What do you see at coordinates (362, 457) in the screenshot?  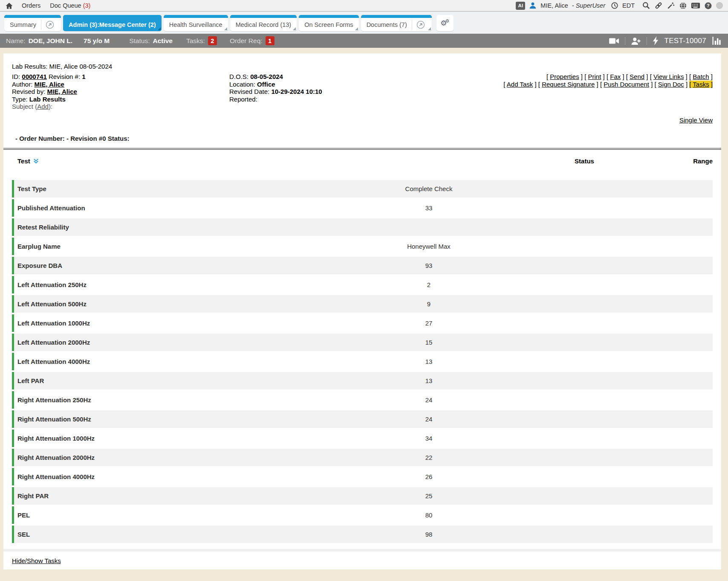 I see `table-row: Right Attenuation 2000Hz22` at bounding box center [362, 457].